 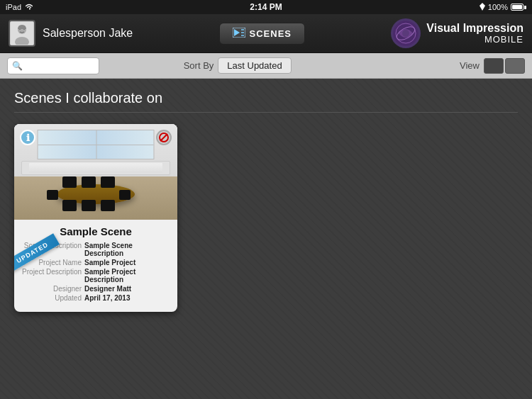 I want to click on sort-label: Sort By, so click(x=199, y=65).